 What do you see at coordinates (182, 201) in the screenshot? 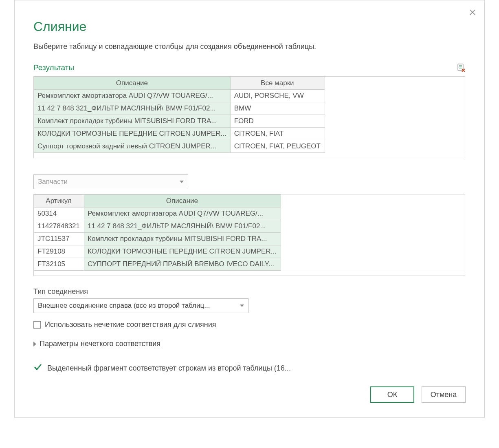
I see `t2-header-1: Описание` at bounding box center [182, 201].